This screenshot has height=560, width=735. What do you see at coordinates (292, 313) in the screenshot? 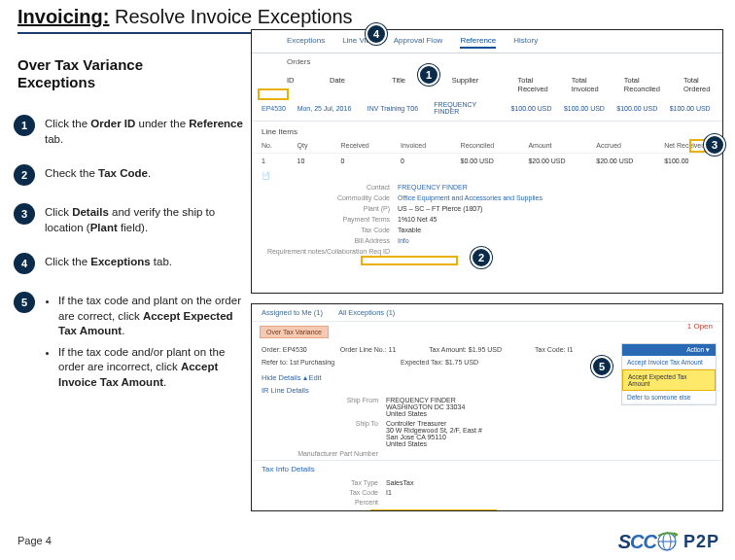
I see `tab-assigned-to-me: Assigned to Me (1)` at bounding box center [292, 313].